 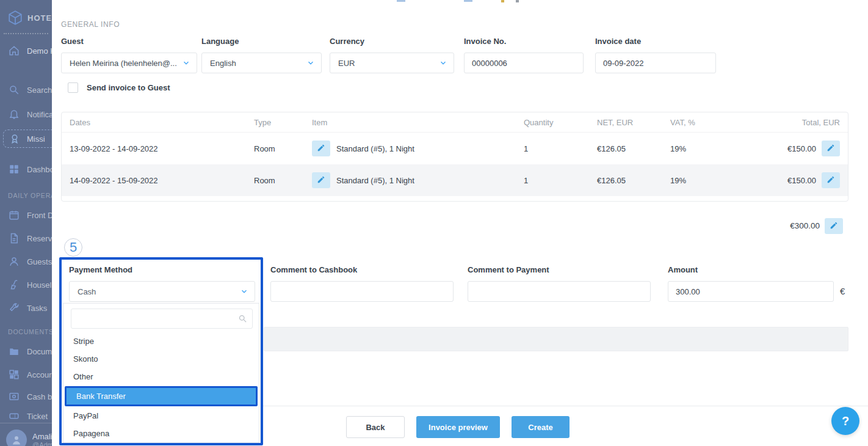 What do you see at coordinates (14, 238) in the screenshot?
I see `reservation-icon` at bounding box center [14, 238].